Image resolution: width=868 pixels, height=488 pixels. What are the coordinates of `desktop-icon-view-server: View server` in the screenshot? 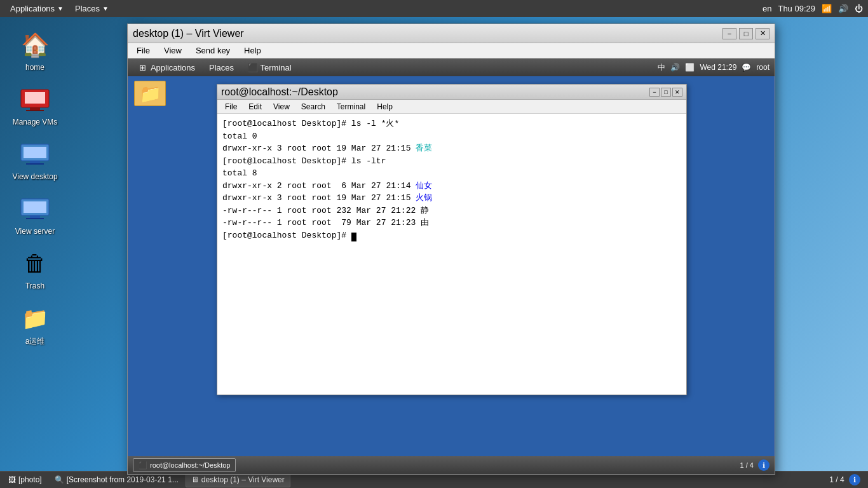 It's located at (35, 215).